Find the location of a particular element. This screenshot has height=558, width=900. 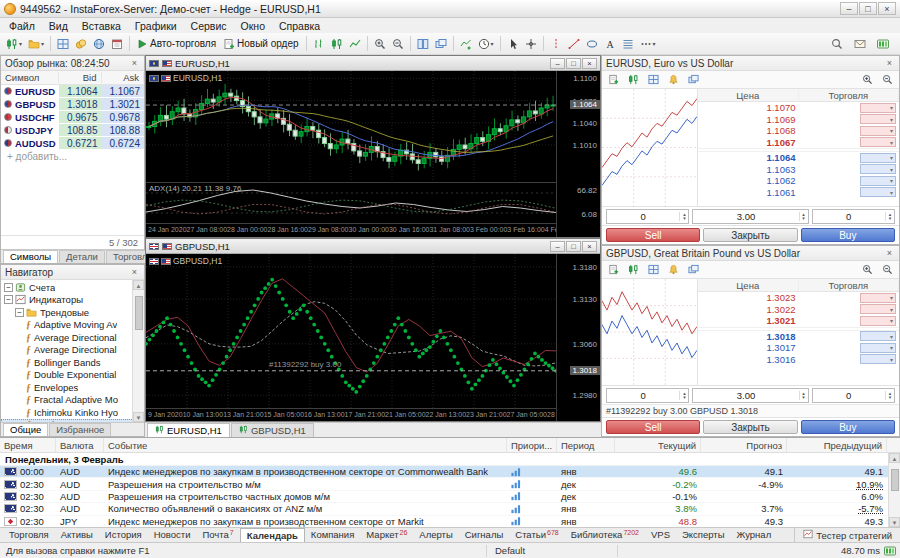

toolbox-tab-13: Эксперты is located at coordinates (704, 535).